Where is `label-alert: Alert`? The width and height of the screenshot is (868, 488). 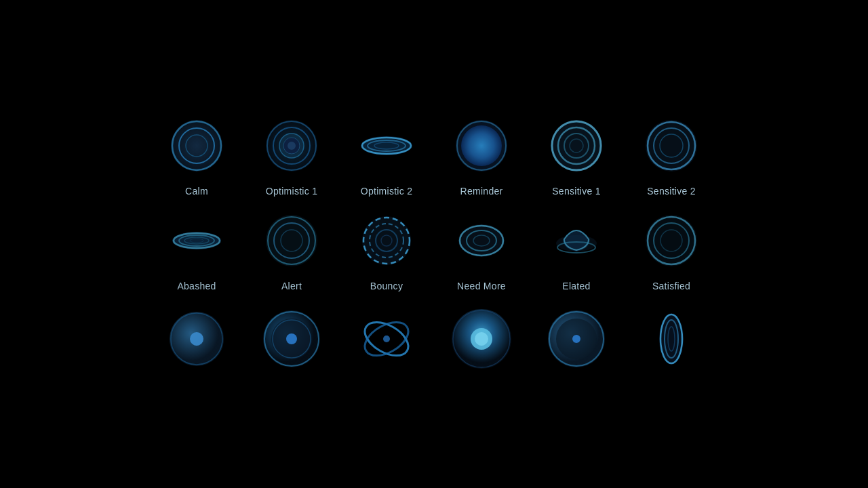 label-alert: Alert is located at coordinates (292, 286).